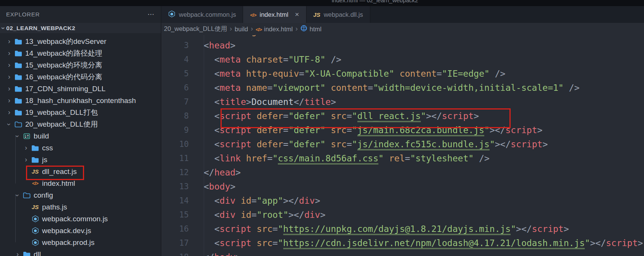 This screenshot has width=644, height=256. What do you see at coordinates (403, 215) in the screenshot?
I see `code-line-15: 15 <div id="root"></div>` at bounding box center [403, 215].